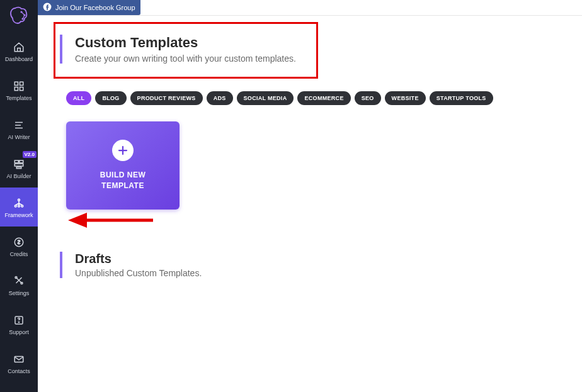 This screenshot has height=392, width=582. What do you see at coordinates (266, 98) in the screenshot?
I see `filter-social-media: SOCIAL MEDIA` at bounding box center [266, 98].